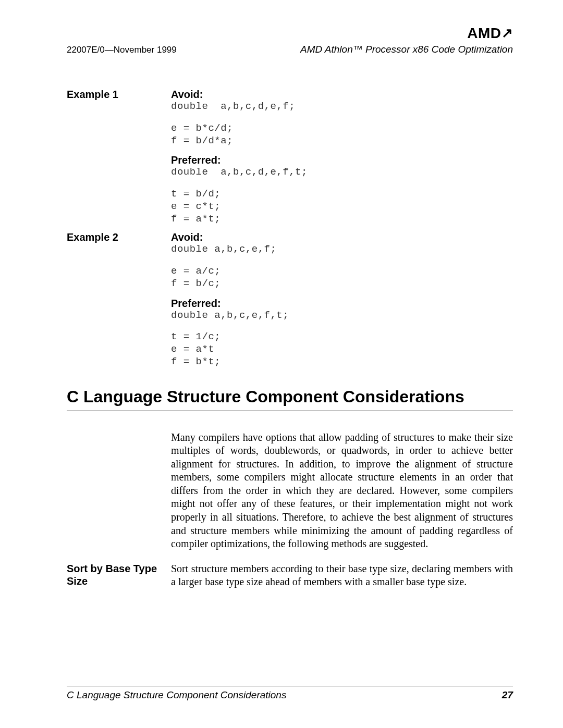 The width and height of the screenshot is (563, 728). What do you see at coordinates (342, 278) in the screenshot?
I see `example-2-avoid-body: e = a/c; f = b/c;` at bounding box center [342, 278].